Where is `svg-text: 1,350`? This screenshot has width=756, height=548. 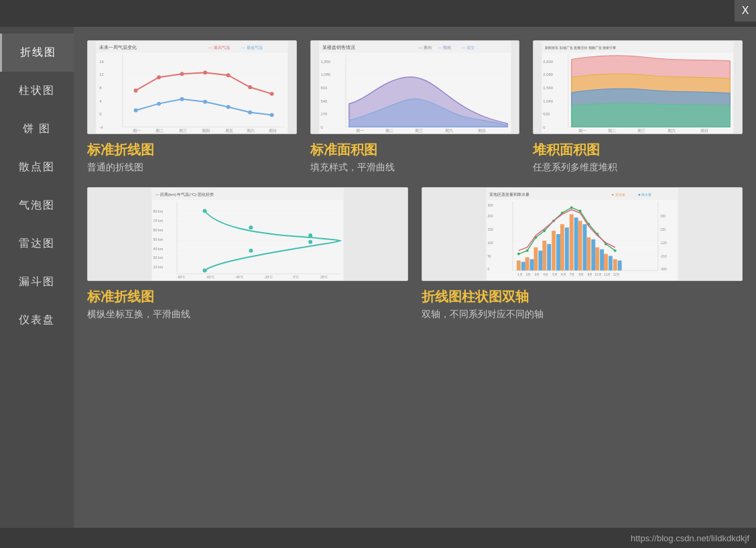 svg-text: 1,350 is located at coordinates (326, 62).